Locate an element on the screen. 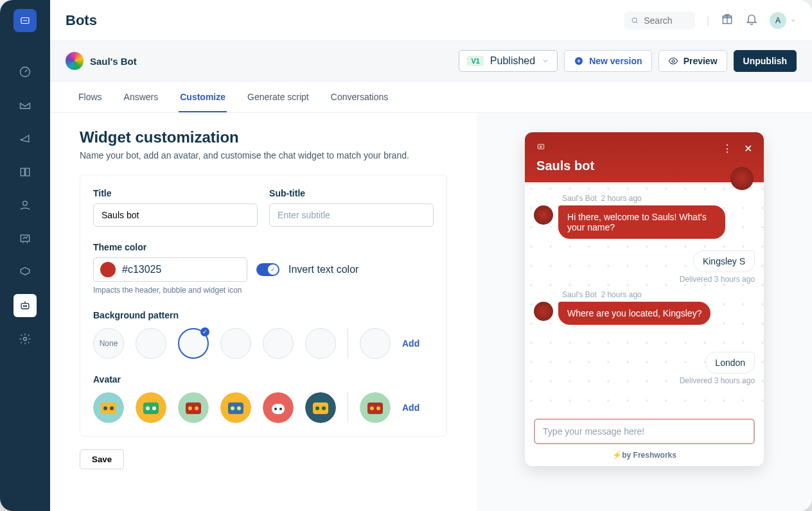 The height and width of the screenshot is (511, 812). search-box is located at coordinates (660, 21).